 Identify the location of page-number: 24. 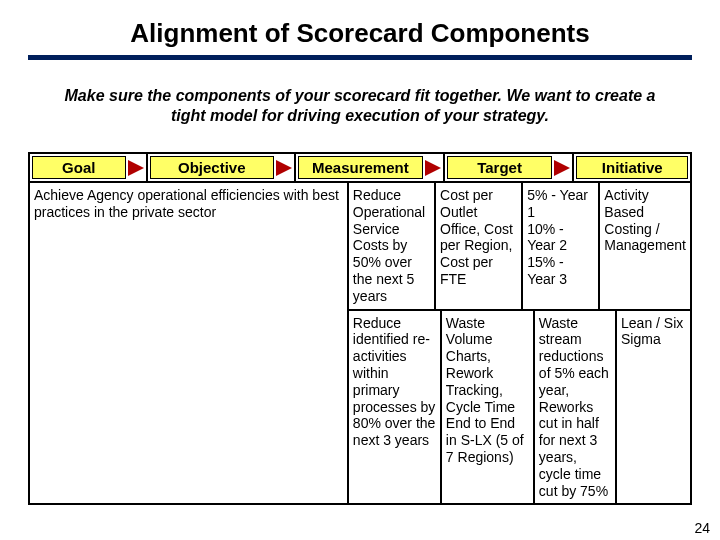
(702, 528).